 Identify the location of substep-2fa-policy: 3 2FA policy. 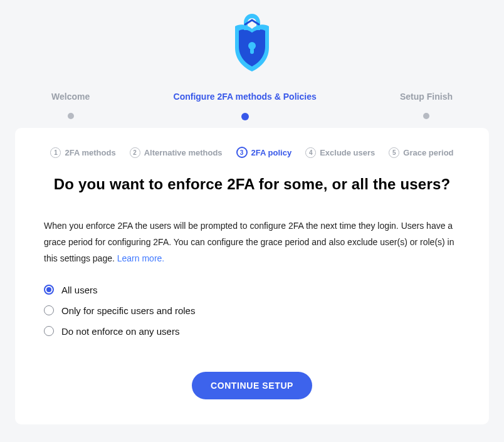
(265, 152).